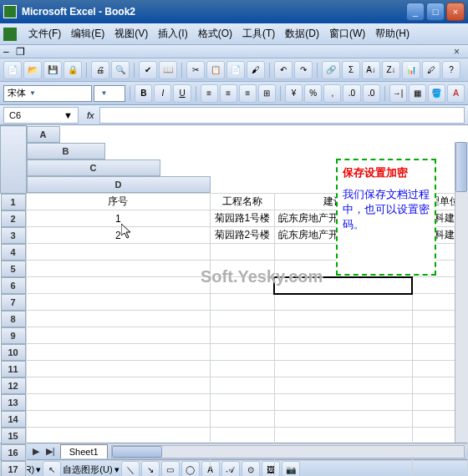 The height and width of the screenshot is (476, 468). What do you see at coordinates (94, 168) in the screenshot?
I see `column-header: C` at bounding box center [94, 168].